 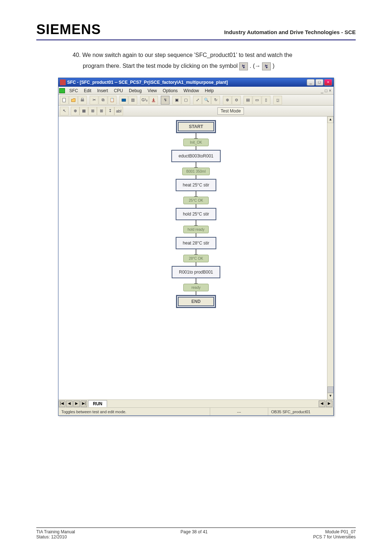 I want to click on tab-nav-first: |◀, so click(x=62, y=404).